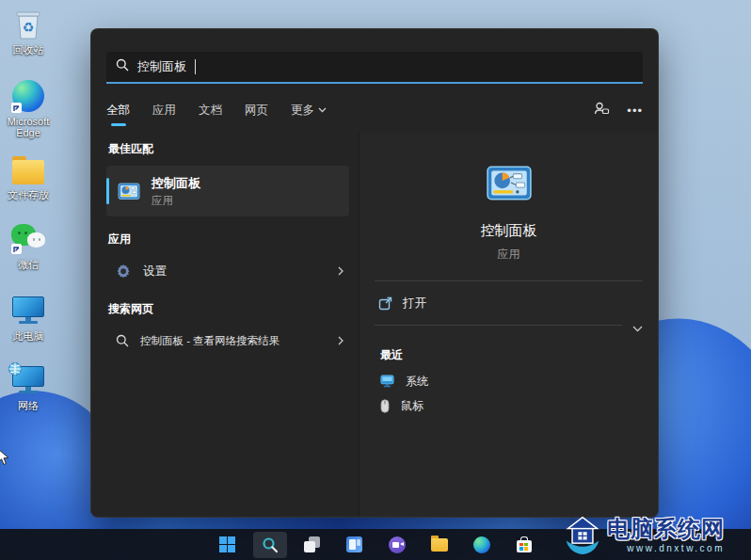 The height and width of the screenshot is (560, 751). Describe the element at coordinates (676, 548) in the screenshot. I see `watermark-url: www.dnxtw.com` at that location.